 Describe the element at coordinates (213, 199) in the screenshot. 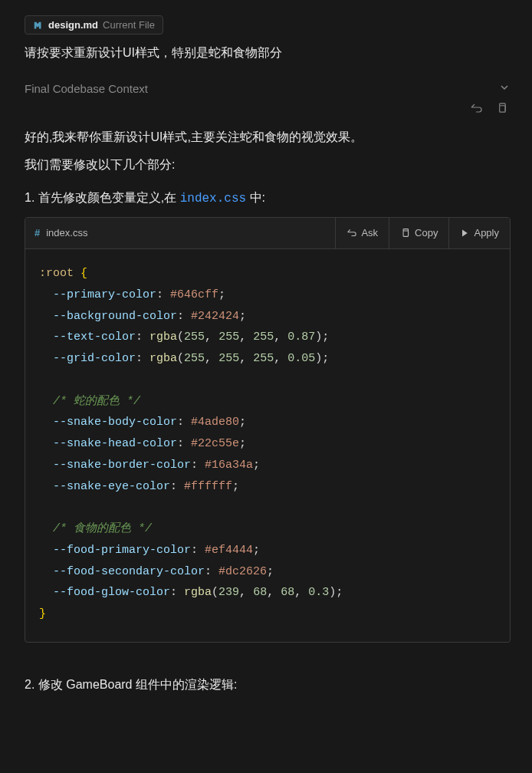

I see `inline-file-ref: index.css` at that location.